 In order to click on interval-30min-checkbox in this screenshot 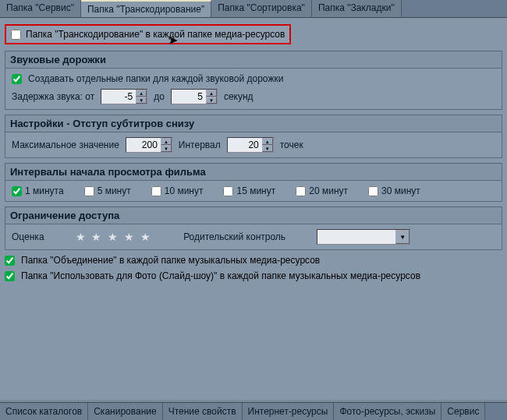, I will do `click(373, 192)`.